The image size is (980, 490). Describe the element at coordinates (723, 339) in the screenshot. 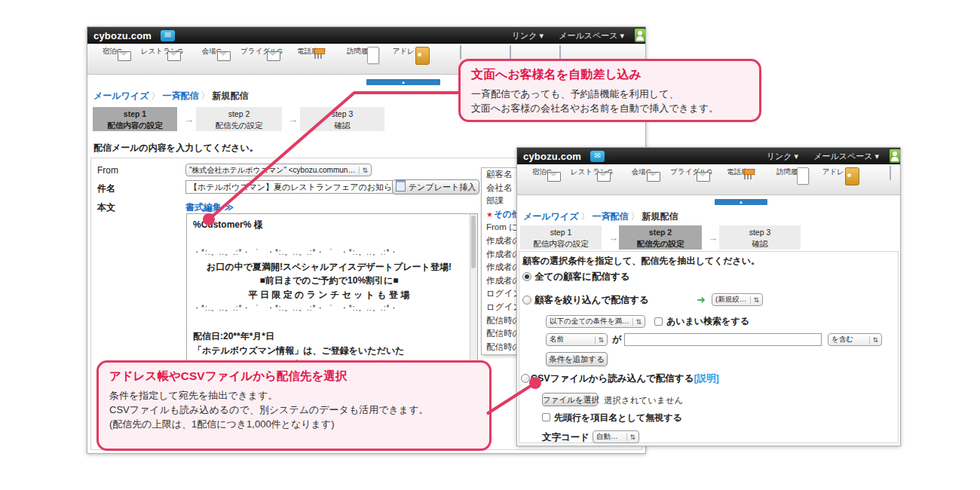

I see `filter-value-input` at that location.